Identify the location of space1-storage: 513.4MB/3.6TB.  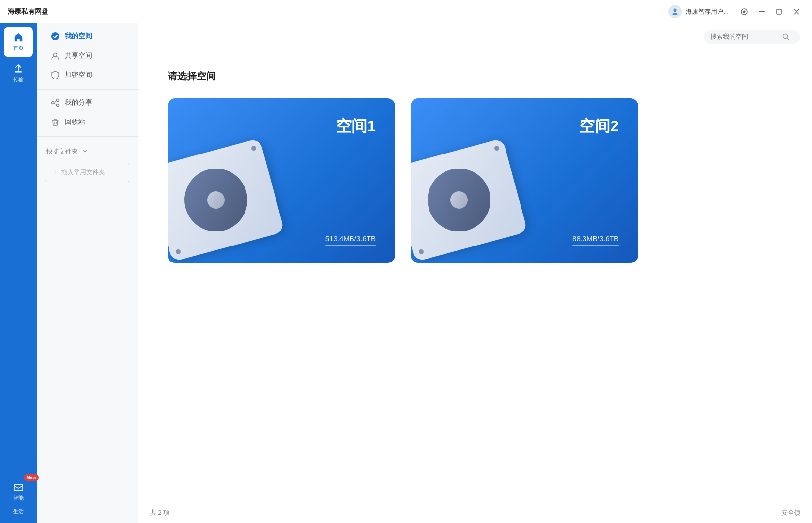
(351, 240).